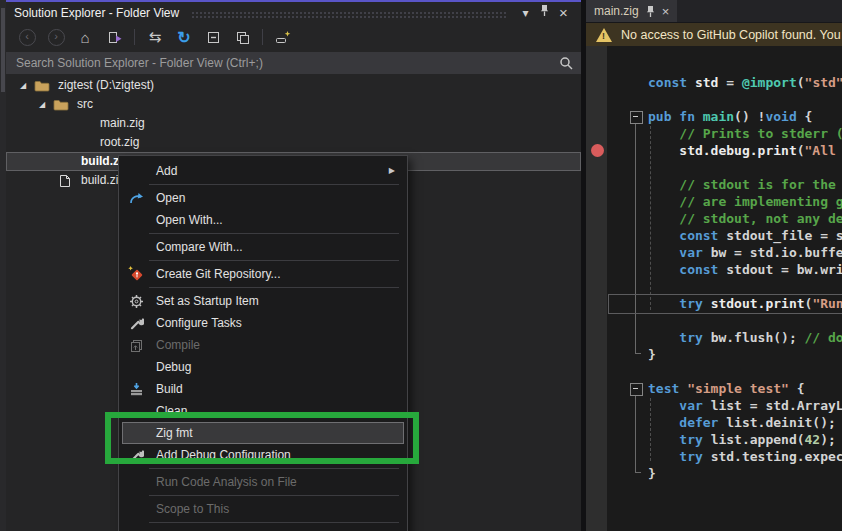  What do you see at coordinates (263, 171) in the screenshot?
I see `menu-item-add: Add▶` at bounding box center [263, 171].